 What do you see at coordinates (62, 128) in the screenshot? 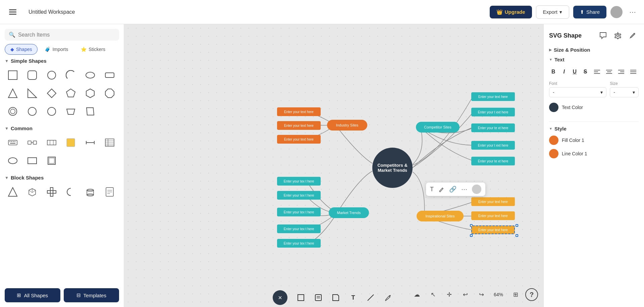
I see `common-header: ▼ Common` at bounding box center [62, 128].